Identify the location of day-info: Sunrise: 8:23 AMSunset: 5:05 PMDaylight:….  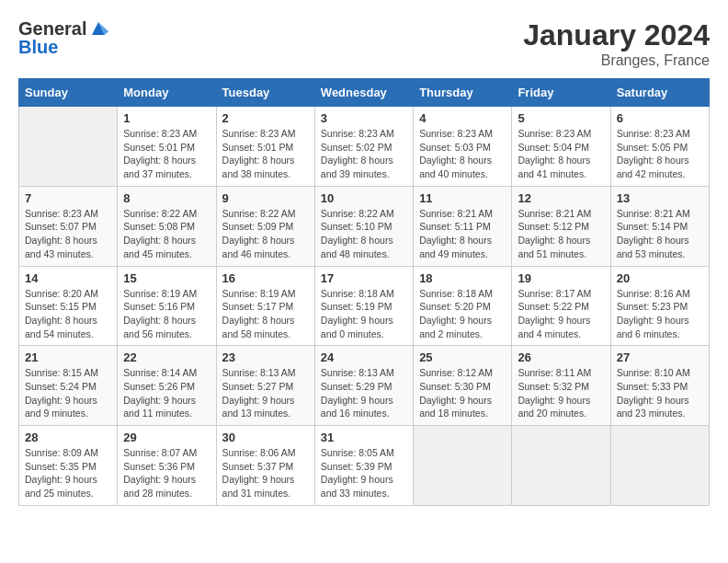
(660, 155).